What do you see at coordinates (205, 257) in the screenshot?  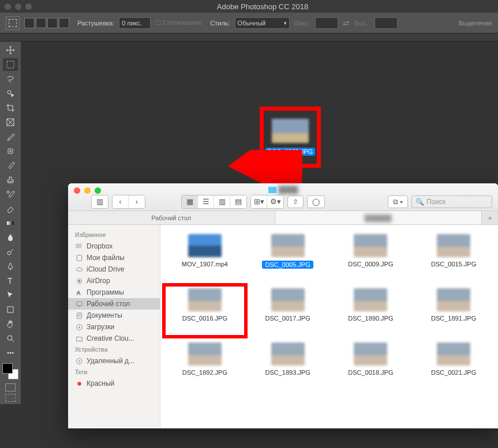 I see `file-item: MOV_1907.mp4` at bounding box center [205, 257].